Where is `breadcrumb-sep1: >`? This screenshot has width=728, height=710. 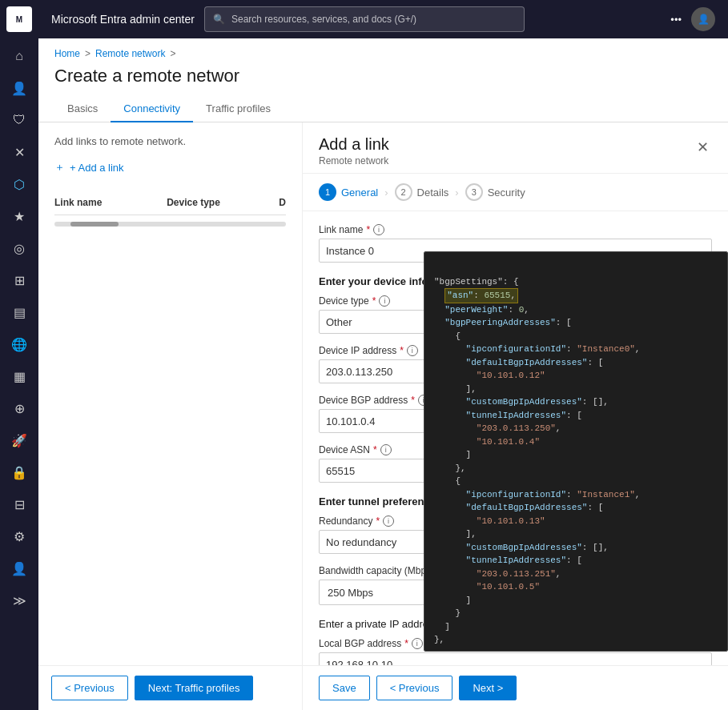 breadcrumb-sep1: > is located at coordinates (88, 54).